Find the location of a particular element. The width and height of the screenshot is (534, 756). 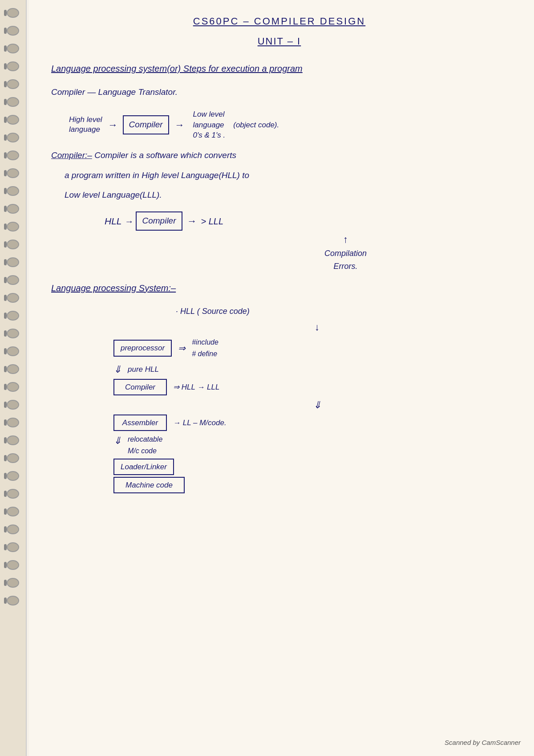

compiler-desc2: a program written in High level Language… is located at coordinates (286, 175).